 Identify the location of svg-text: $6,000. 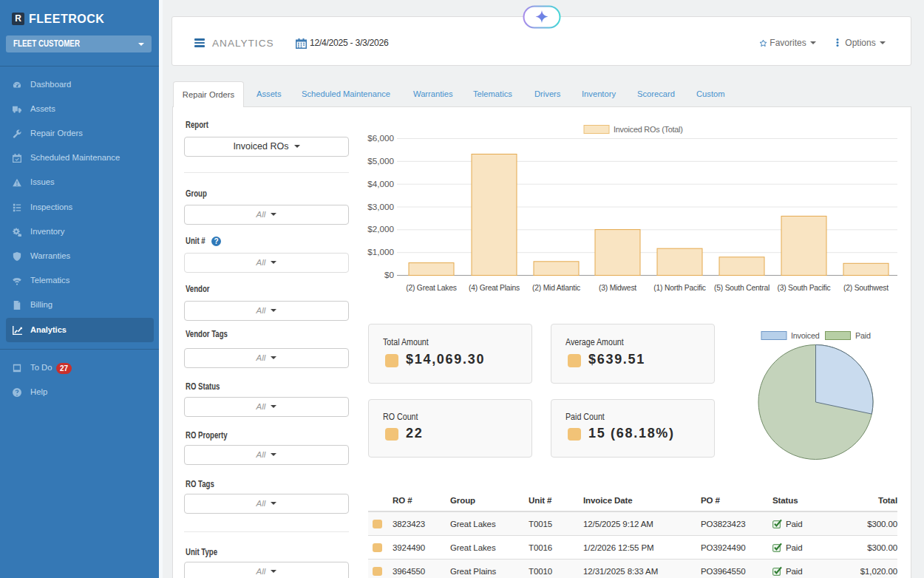
(381, 137).